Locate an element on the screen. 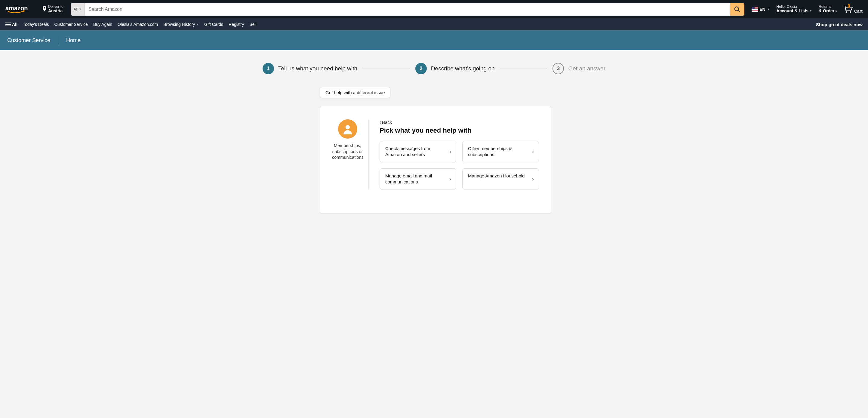  returns-l2: & Orders is located at coordinates (828, 11).